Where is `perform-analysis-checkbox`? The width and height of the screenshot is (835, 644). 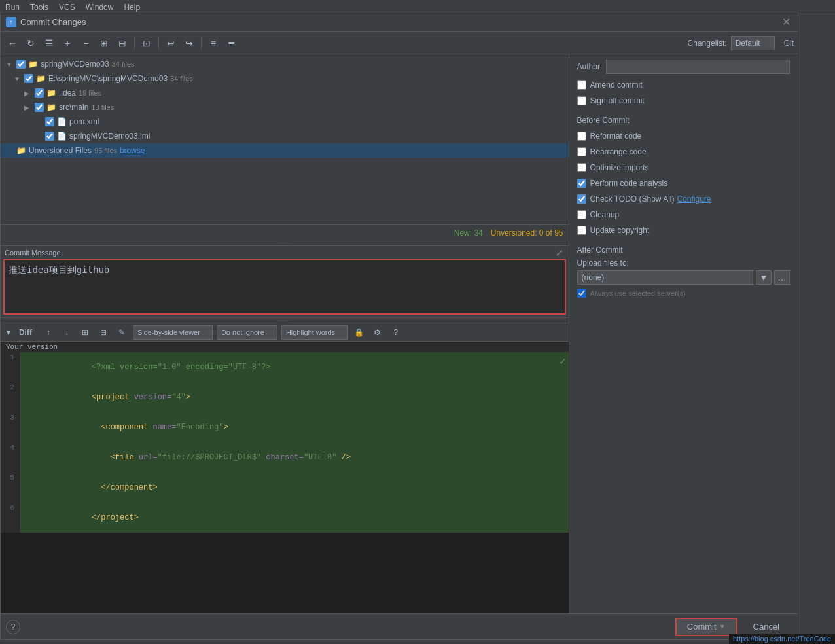
perform-analysis-checkbox is located at coordinates (582, 183).